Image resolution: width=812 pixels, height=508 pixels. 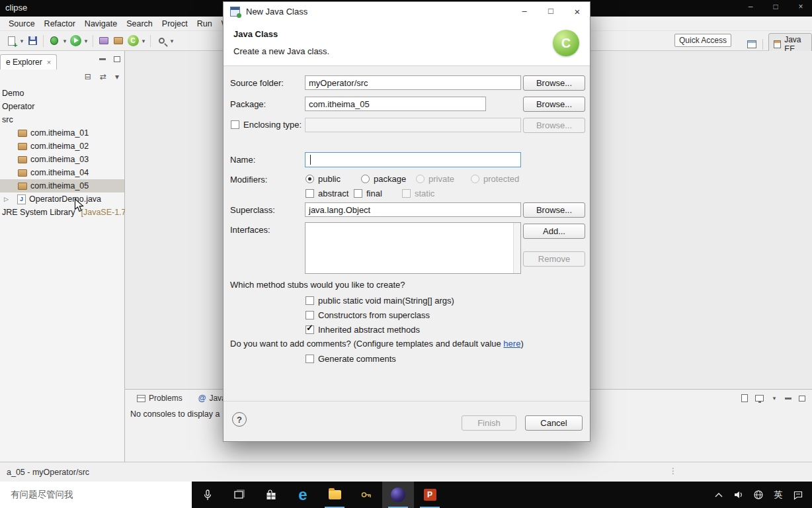 What do you see at coordinates (62, 173) in the screenshot?
I see `tree-item-package-04: com.itheima_04` at bounding box center [62, 173].